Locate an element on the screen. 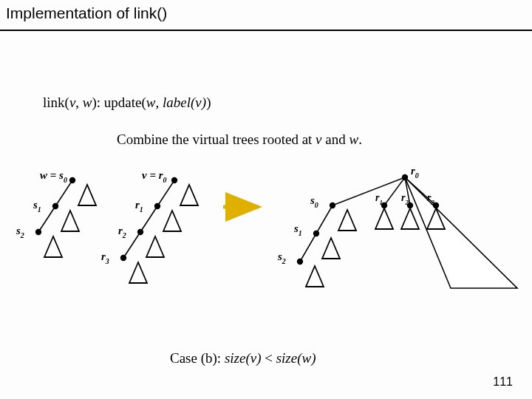  case-b-text: Case (b): is located at coordinates (197, 358).